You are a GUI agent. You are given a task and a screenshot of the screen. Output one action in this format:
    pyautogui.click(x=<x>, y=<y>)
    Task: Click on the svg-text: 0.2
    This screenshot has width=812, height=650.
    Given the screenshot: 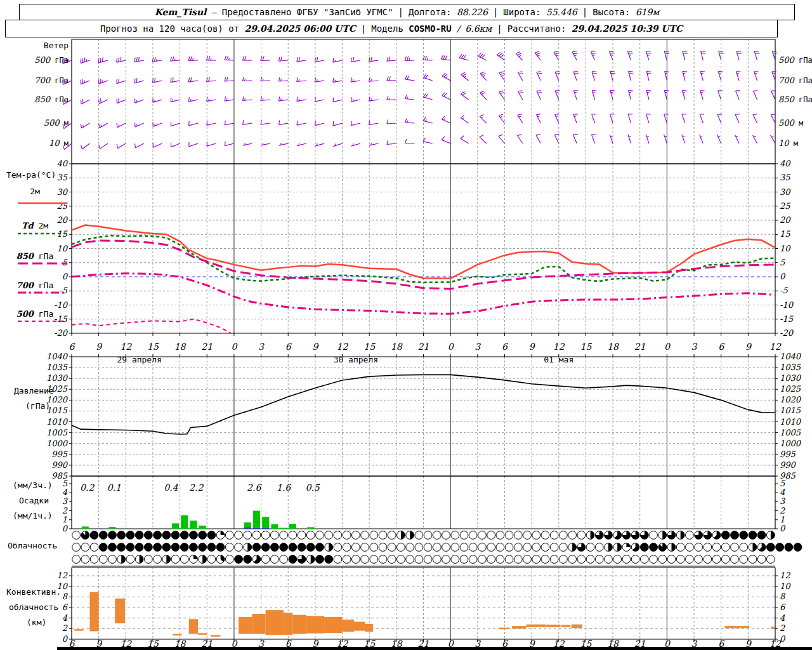 What is the action you would take?
    pyautogui.click(x=88, y=488)
    